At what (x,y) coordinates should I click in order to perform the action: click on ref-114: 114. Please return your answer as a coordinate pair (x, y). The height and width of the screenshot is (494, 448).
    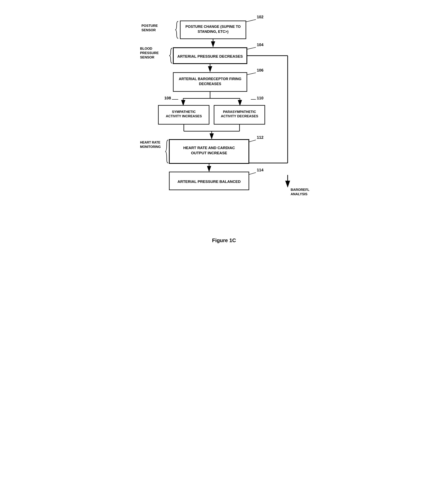
    Looking at the image, I should click on (260, 170).